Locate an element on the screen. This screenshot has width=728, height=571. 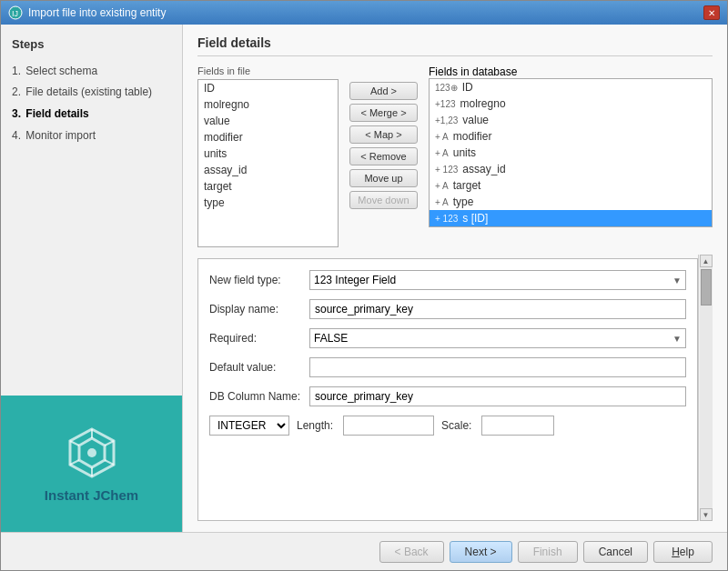
file-fields-list: ID molregno value modifier units assay_i… is located at coordinates (268, 164).